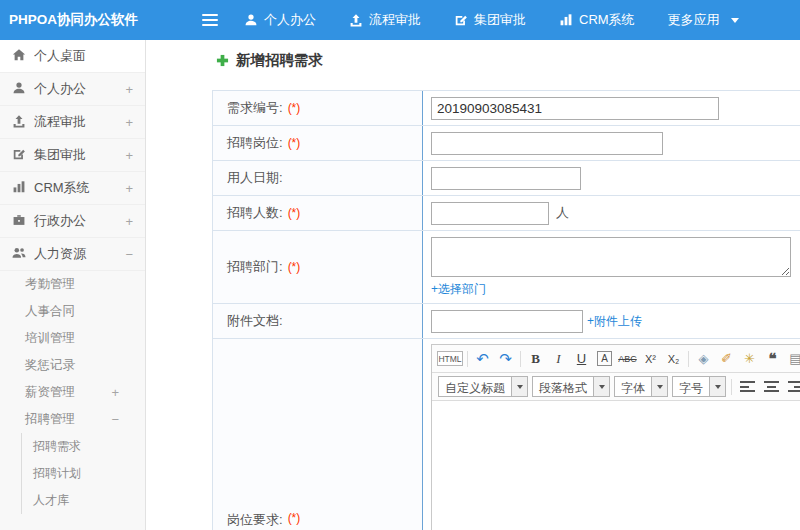  What do you see at coordinates (72, 312) in the screenshot?
I see `sidebar-subitem-hr-contract: 人事合同` at bounding box center [72, 312].